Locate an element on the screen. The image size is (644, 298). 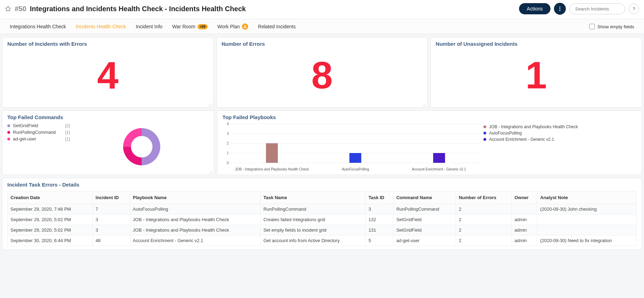
tab-work-plan: Work Plan is located at coordinates (233, 27).